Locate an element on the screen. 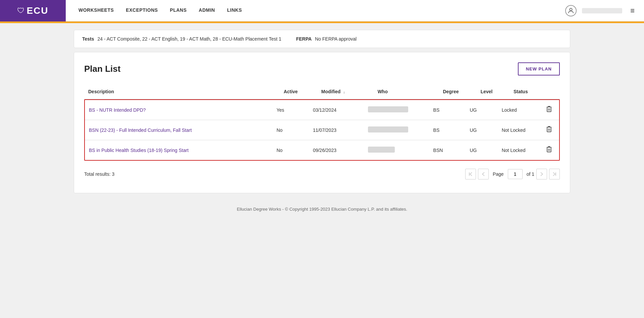  col-status: Status is located at coordinates (531, 93).